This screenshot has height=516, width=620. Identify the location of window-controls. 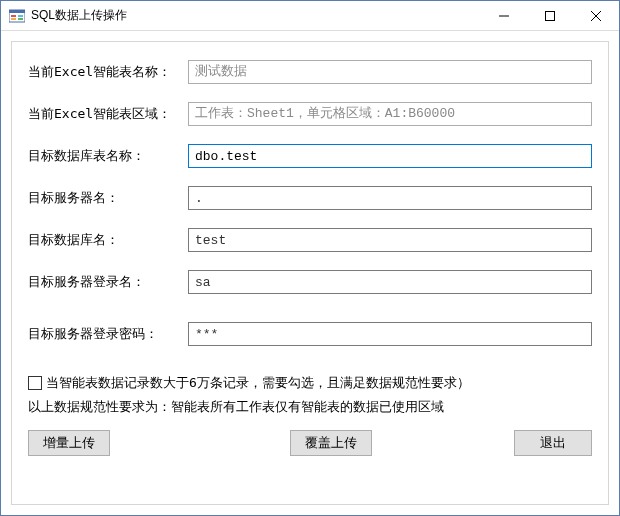
(550, 16).